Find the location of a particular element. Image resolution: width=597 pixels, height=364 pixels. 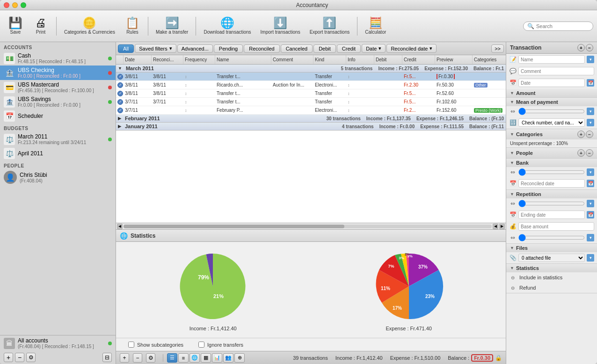

categories-header: ▼ Categories + − is located at coordinates (552, 134).